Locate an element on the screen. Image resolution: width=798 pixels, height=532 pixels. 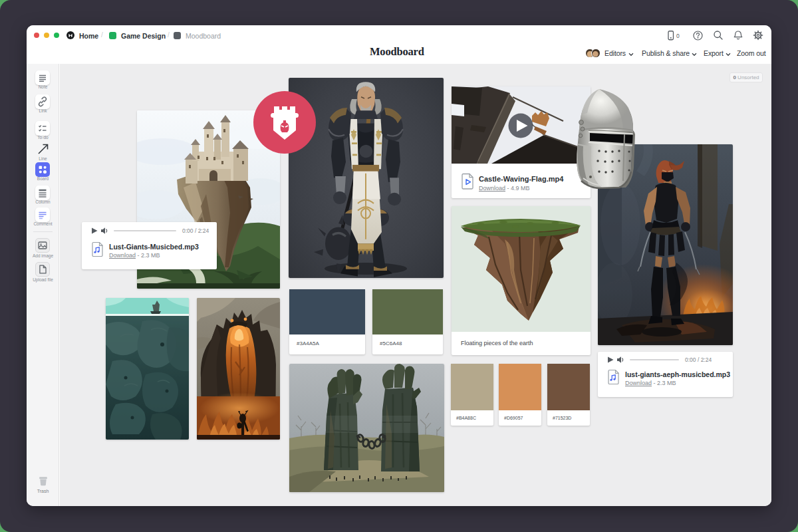
svg-text: 0 is located at coordinates (678, 36).